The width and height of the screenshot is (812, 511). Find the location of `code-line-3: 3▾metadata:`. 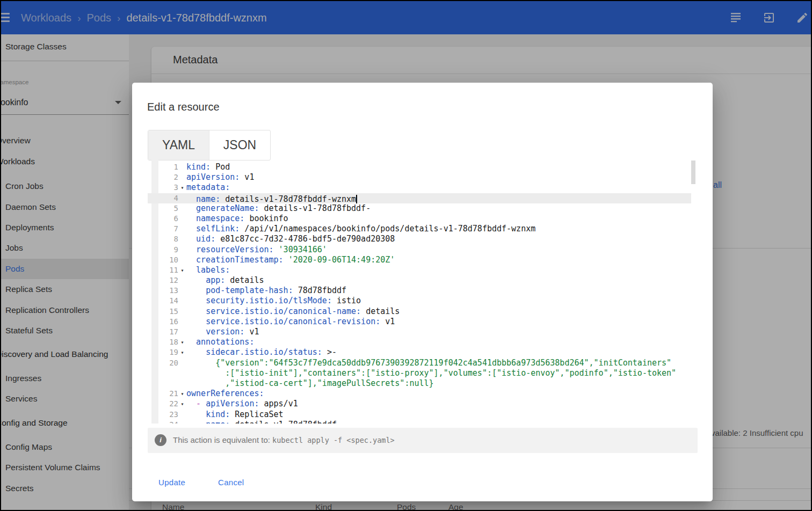

code-line-3: 3▾metadata: is located at coordinates (419, 188).